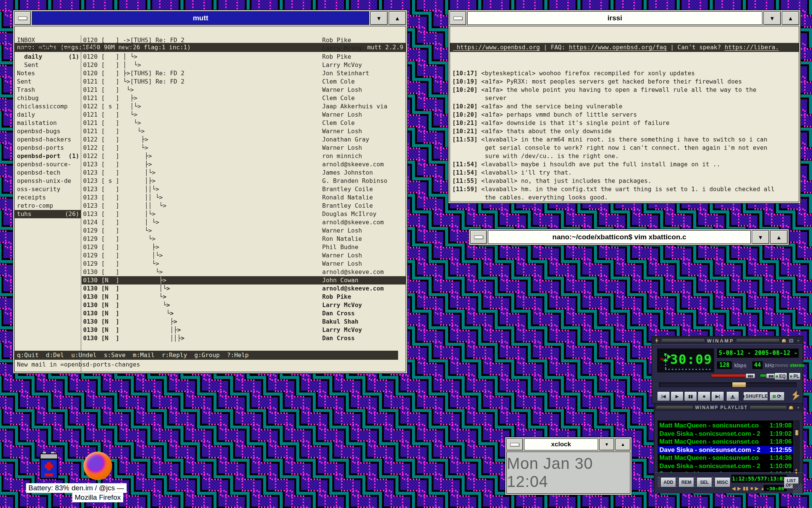  I want to click on message-row: 0123 [ ] ├>arnold@skeeve.com, so click(244, 164).